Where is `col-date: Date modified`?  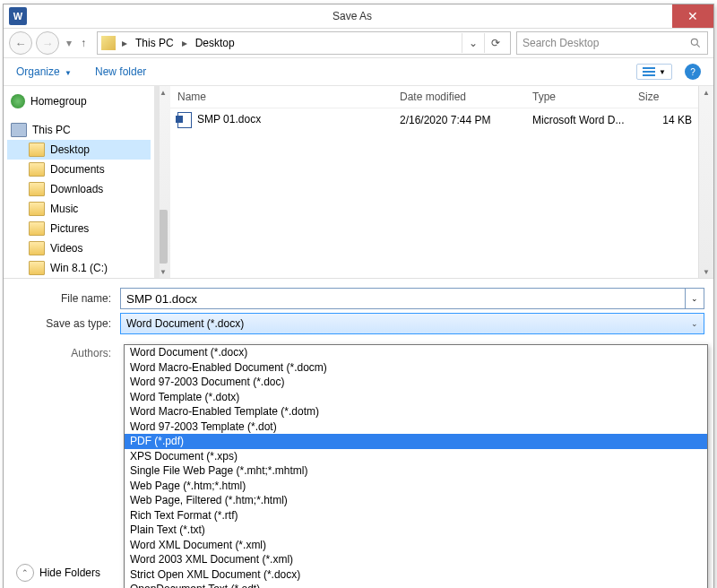
col-date: Date modified is located at coordinates (459, 97).